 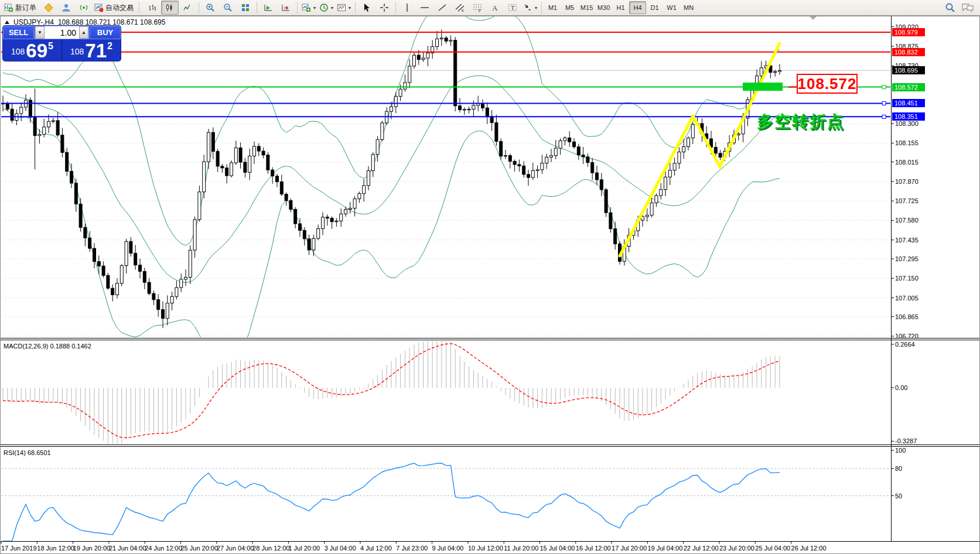 What do you see at coordinates (442, 8) in the screenshot?
I see `trendline-button` at bounding box center [442, 8].